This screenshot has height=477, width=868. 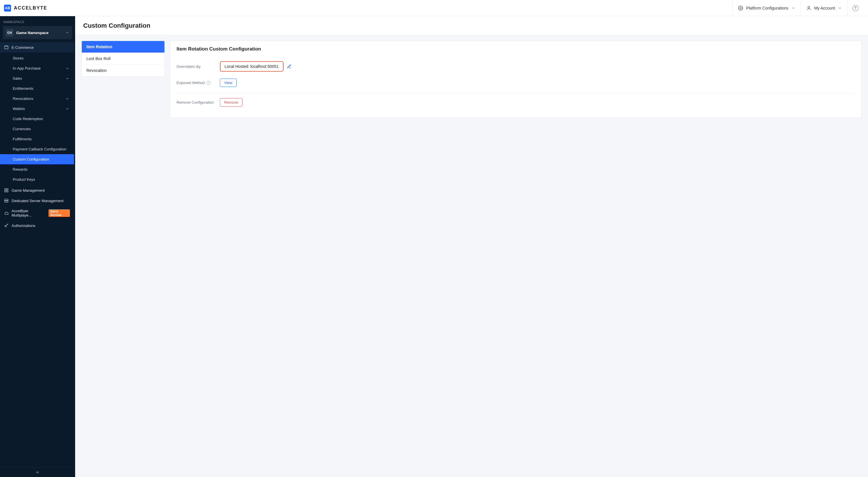 What do you see at coordinates (6, 213) in the screenshot?
I see `cloud-icon` at bounding box center [6, 213].